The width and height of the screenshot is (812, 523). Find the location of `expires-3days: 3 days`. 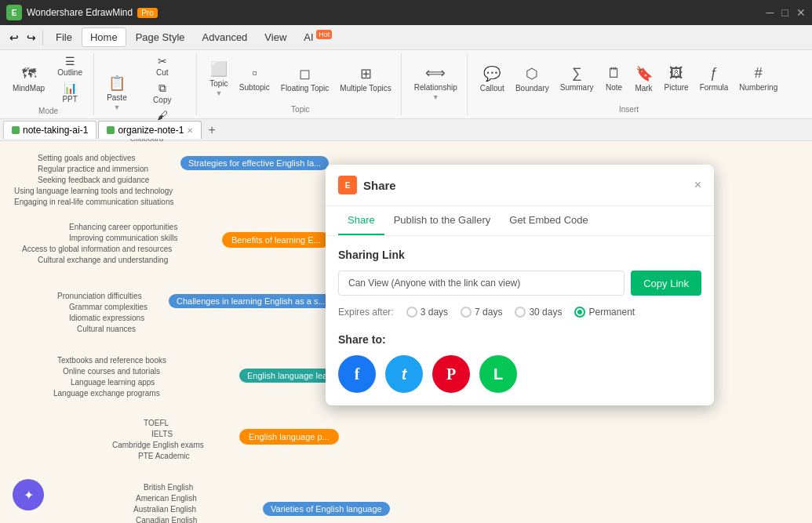

expires-3days: 3 days is located at coordinates (427, 312).